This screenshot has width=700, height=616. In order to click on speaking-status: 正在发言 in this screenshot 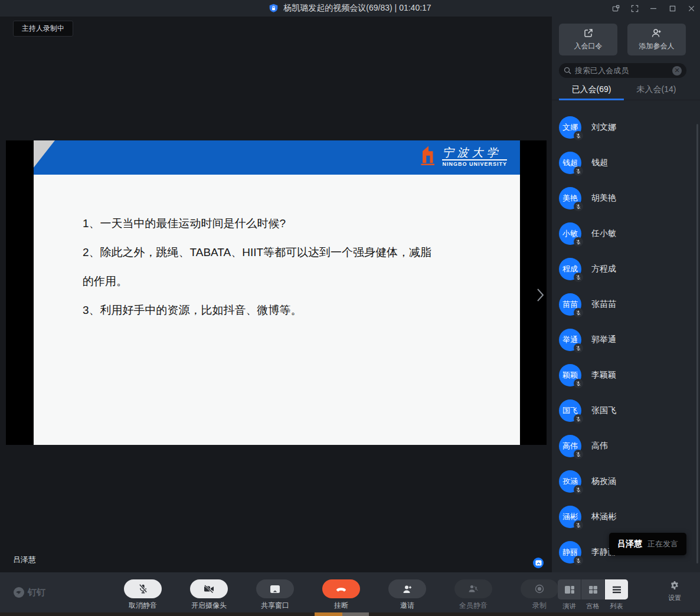, I will do `click(663, 544)`.